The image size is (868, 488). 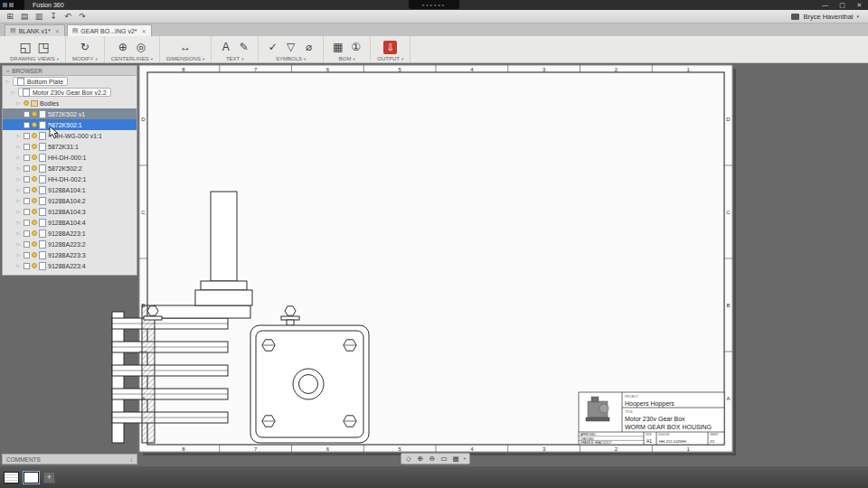 I want to click on zoom-window-icon: ▭, so click(x=444, y=459).